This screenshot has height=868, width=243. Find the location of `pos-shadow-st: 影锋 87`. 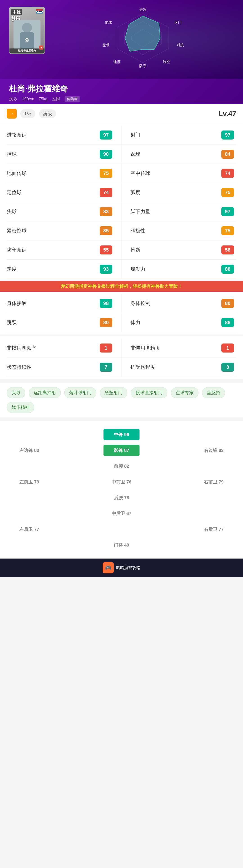

pos-shadow-st: 影锋 87 is located at coordinates (122, 450).